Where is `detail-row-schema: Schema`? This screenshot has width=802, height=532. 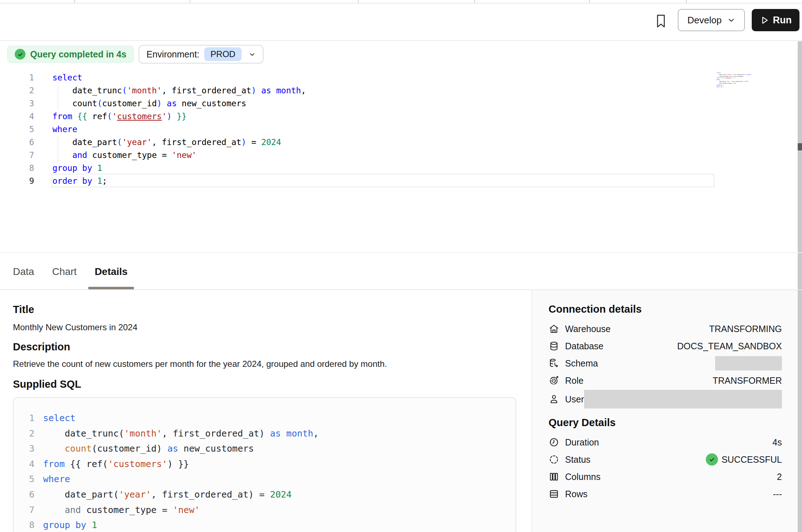 detail-row-schema: Schema is located at coordinates (665, 363).